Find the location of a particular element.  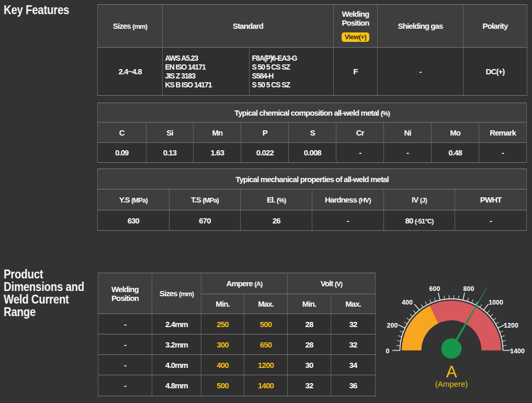

svg-text: A is located at coordinates (452, 372).